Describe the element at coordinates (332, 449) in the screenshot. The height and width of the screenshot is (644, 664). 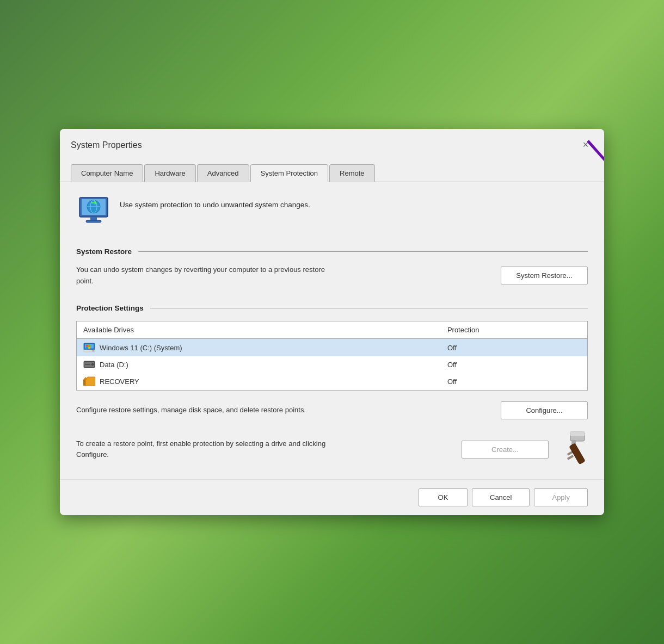
I see `create-row: To create a restore point, first enable …` at that location.